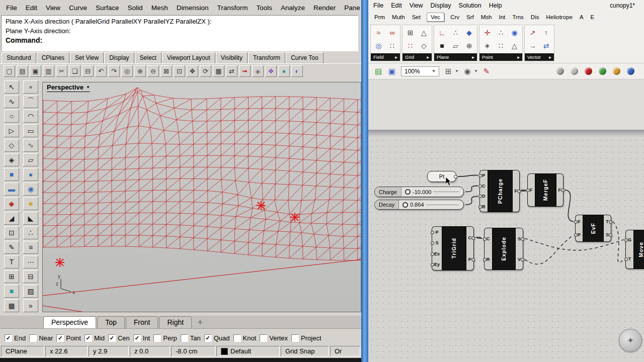 This screenshot has width=644, height=362. Describe the element at coordinates (31, 8) in the screenshot. I see `menu-edit: Edit` at that location.